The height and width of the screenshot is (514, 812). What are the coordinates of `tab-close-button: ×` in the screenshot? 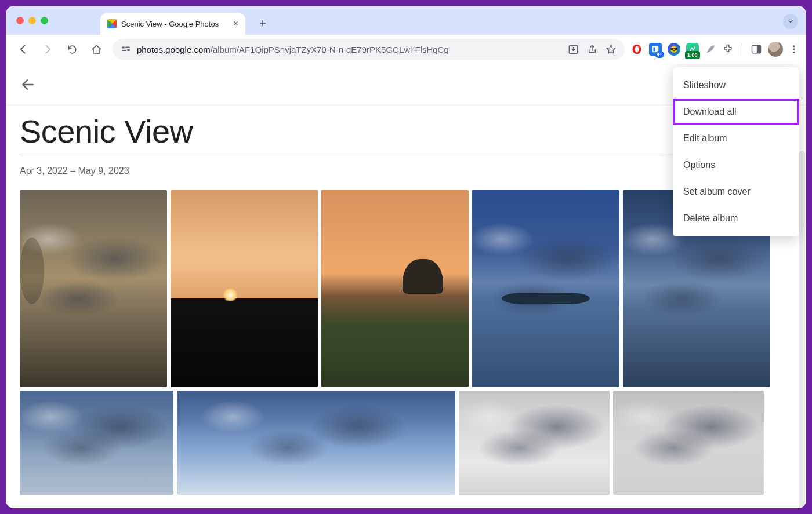 It's located at (235, 24).